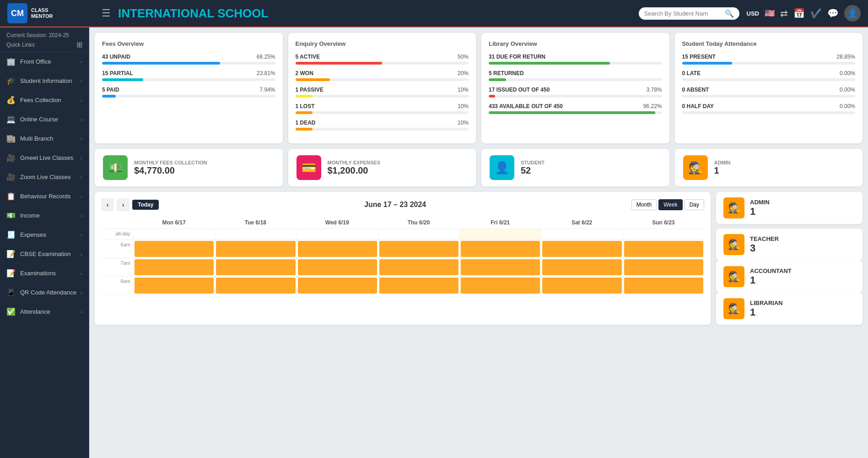 The height and width of the screenshot is (458, 868). I want to click on checkmark-icon: ✔️, so click(816, 13).